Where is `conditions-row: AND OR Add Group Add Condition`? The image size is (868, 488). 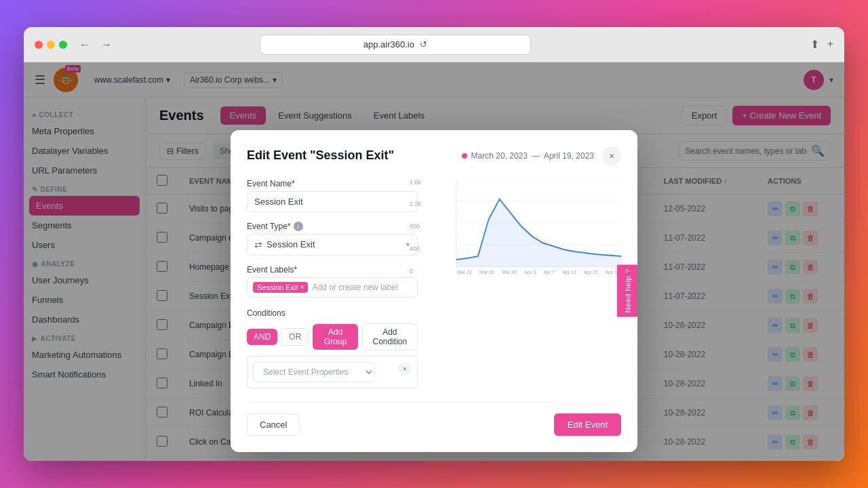
conditions-row: AND OR Add Group Add Condition is located at coordinates (332, 337).